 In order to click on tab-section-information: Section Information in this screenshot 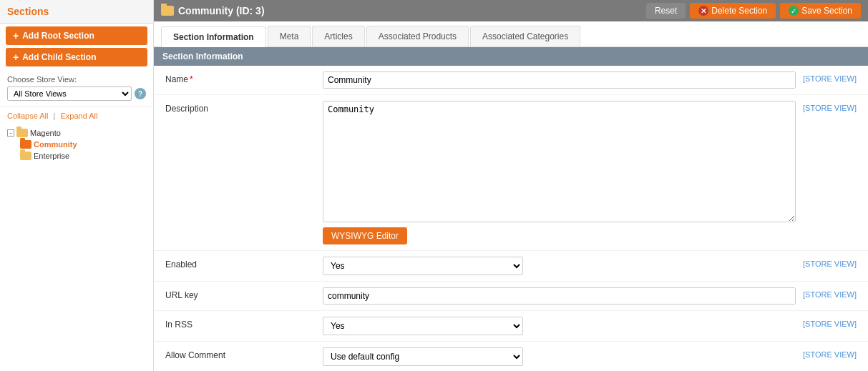, I will do `click(213, 37)`.